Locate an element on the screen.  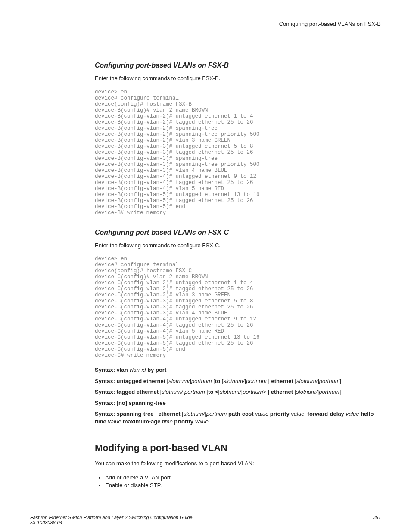
page-footer: FastIron Ethernet Switch Platform and La… is located at coordinates (206, 517).